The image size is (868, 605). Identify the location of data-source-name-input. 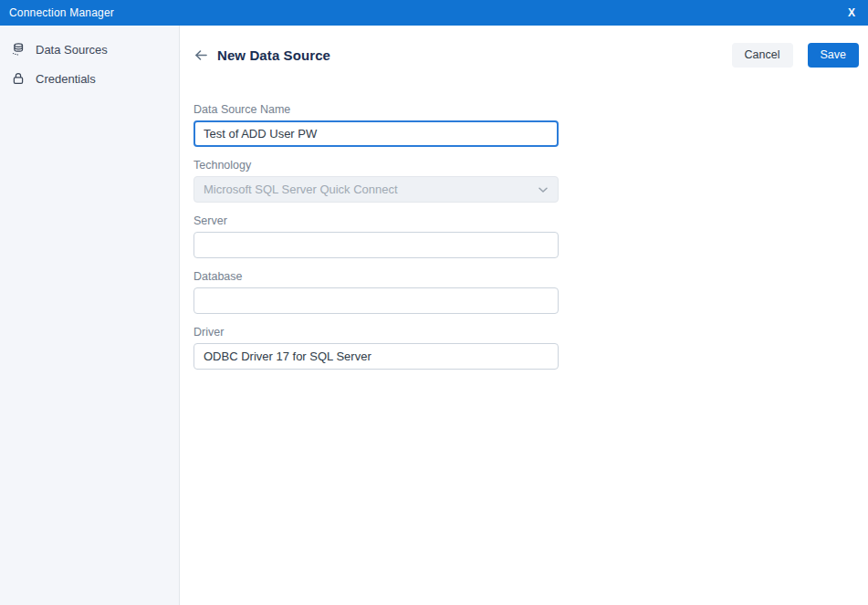
(376, 133).